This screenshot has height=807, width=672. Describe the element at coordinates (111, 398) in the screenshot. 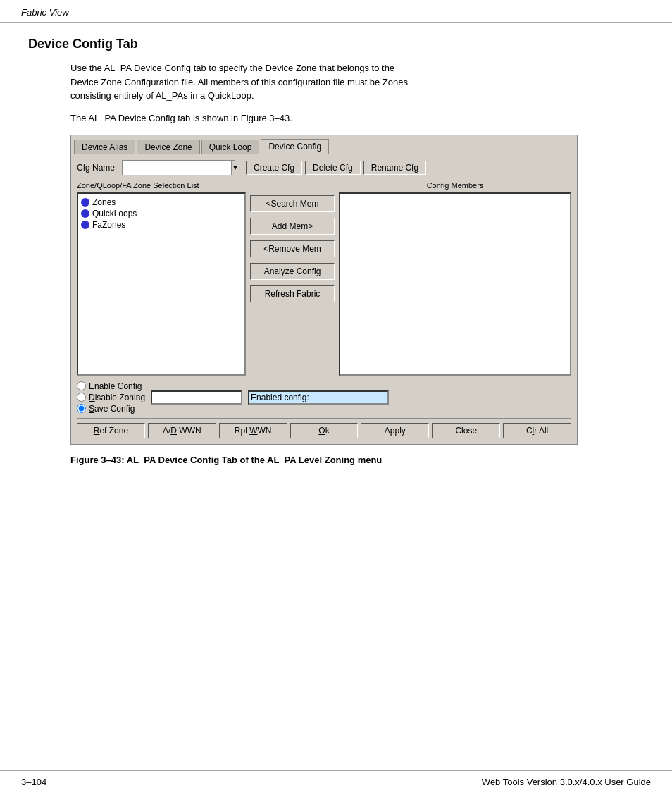

I see `radio-disable-zoning: Disable Zoning` at that location.